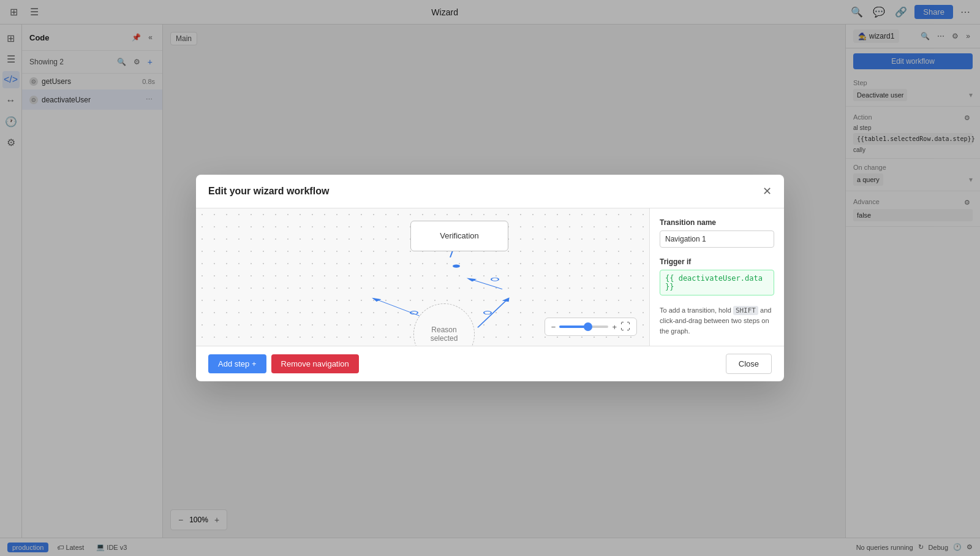 This screenshot has height=556, width=980. What do you see at coordinates (746, 310) in the screenshot?
I see `hint-key: SHIFT` at bounding box center [746, 310].